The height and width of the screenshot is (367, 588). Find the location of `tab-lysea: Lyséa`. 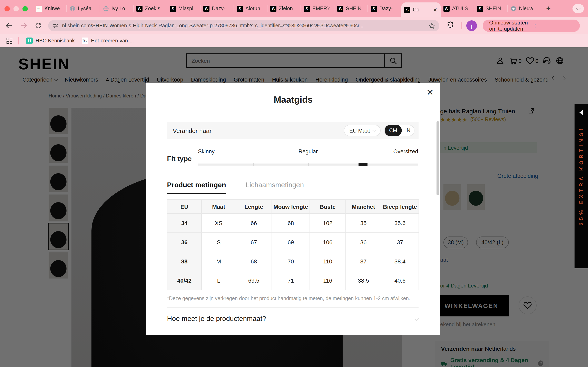

tab-lysea: Lyséa is located at coordinates (83, 9).